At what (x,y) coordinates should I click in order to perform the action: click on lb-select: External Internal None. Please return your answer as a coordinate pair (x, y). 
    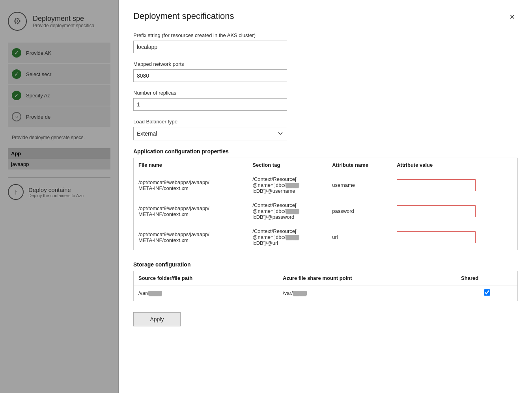
    Looking at the image, I should click on (210, 134).